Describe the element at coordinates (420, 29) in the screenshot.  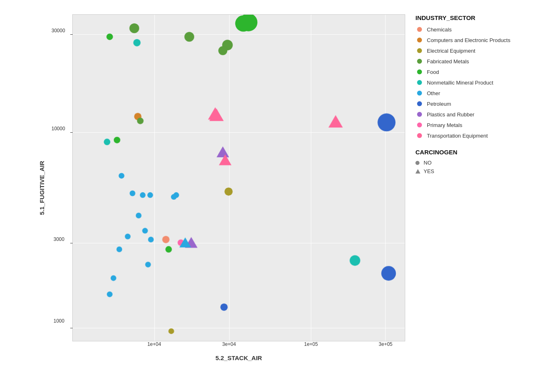
I see `legend-symbol-chemicals` at that location.